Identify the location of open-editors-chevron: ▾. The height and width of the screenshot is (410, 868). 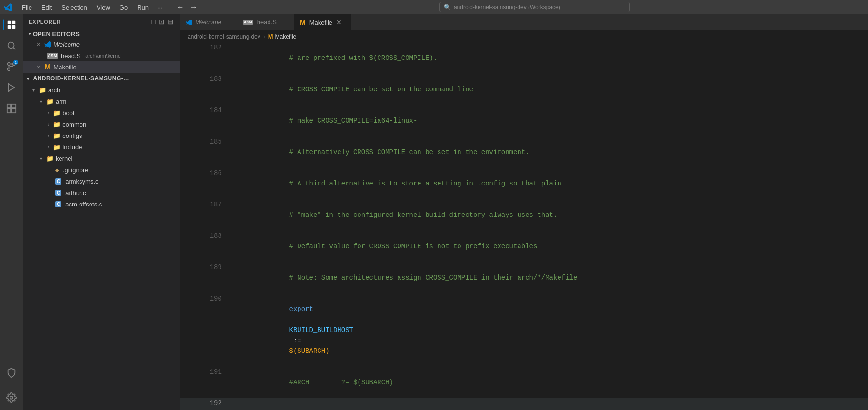
(30, 34).